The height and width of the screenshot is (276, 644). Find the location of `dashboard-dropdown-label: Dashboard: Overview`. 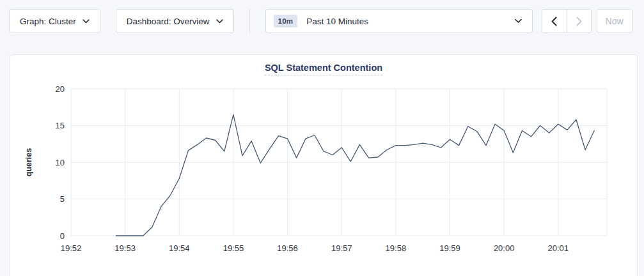

dashboard-dropdown-label: Dashboard: Overview is located at coordinates (168, 22).